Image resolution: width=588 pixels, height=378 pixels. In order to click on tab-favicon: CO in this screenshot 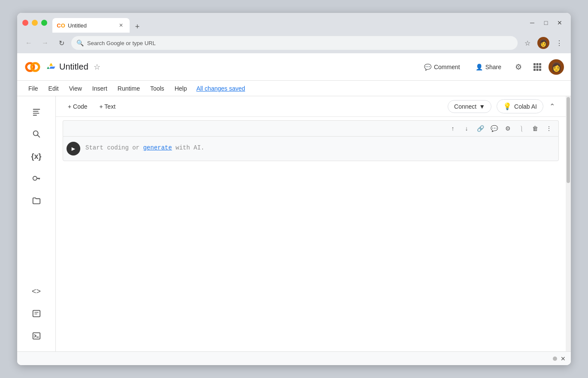, I will do `click(61, 25)`.